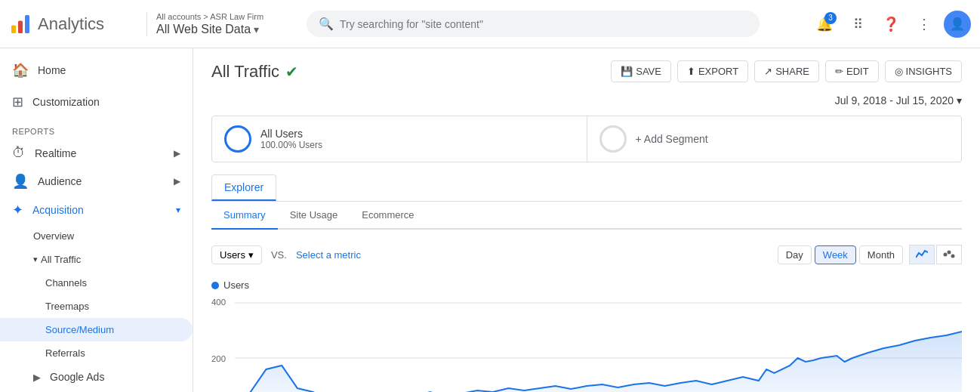  Describe the element at coordinates (787, 71) in the screenshot. I see `share-button: ↗ SHARE` at that location.